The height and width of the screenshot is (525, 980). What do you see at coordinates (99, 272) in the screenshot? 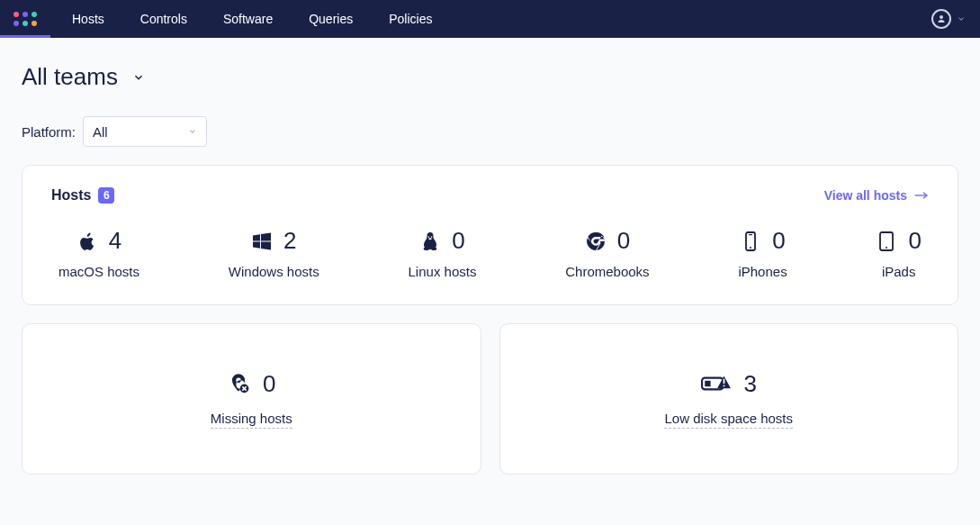
I see `platform-macos-label: macOS hosts` at bounding box center [99, 272].